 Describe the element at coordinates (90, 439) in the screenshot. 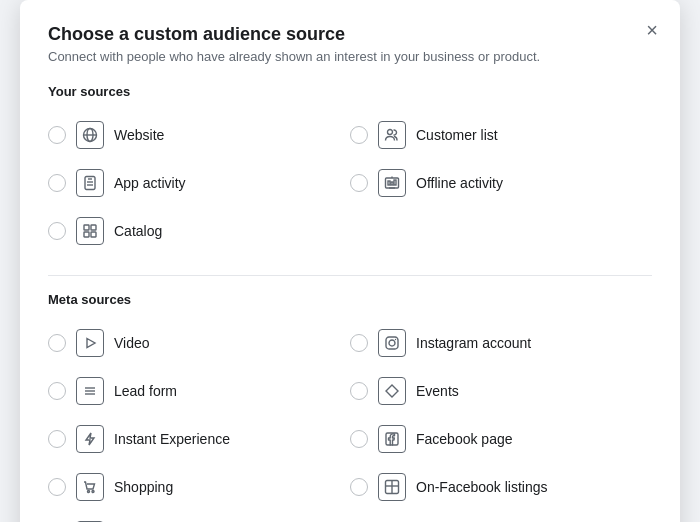

I see `instant-icon` at that location.